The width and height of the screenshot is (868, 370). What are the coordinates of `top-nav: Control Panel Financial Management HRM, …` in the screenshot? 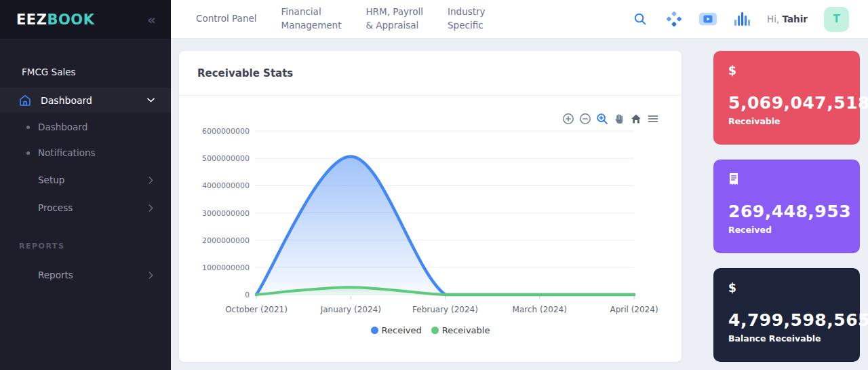 It's located at (328, 19).